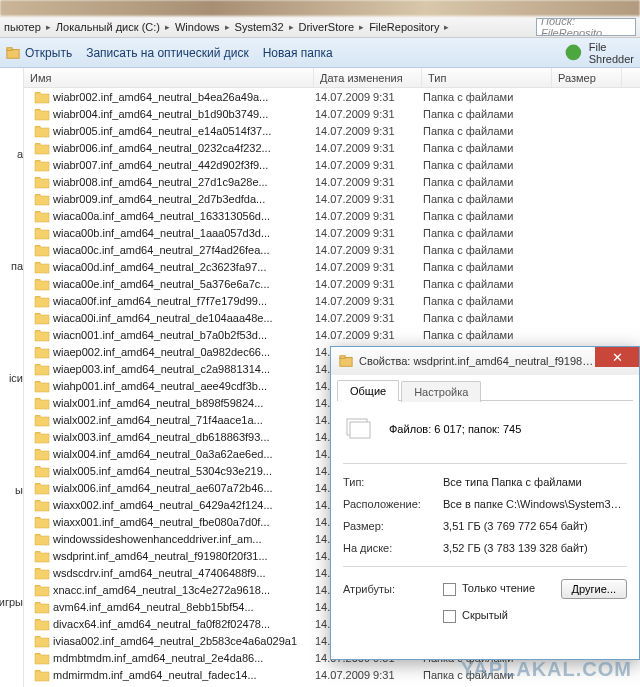 Image resolution: width=640 pixels, height=687 pixels. What do you see at coordinates (184, 148) in the screenshot?
I see `file-name: wiabr006.inf_amd64_neutral_0232ca4f232..…` at bounding box center [184, 148].